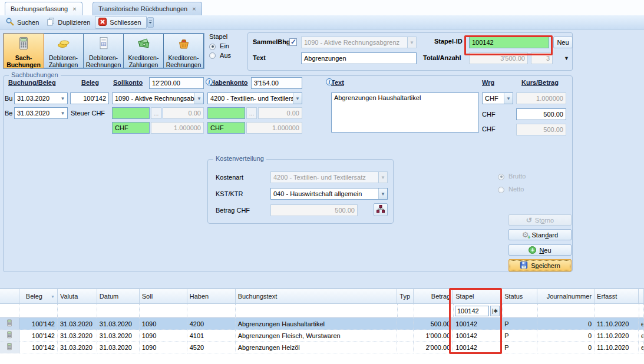 The image size is (644, 364). Describe the element at coordinates (70, 22) in the screenshot. I see `duplizieren-button: Duplizieren` at that location.